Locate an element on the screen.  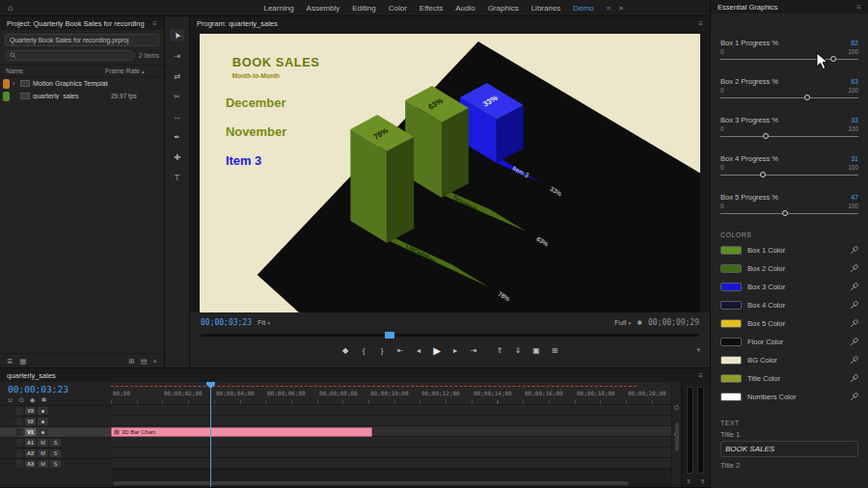
go-to-in-button: ⇤ is located at coordinates (400, 351).